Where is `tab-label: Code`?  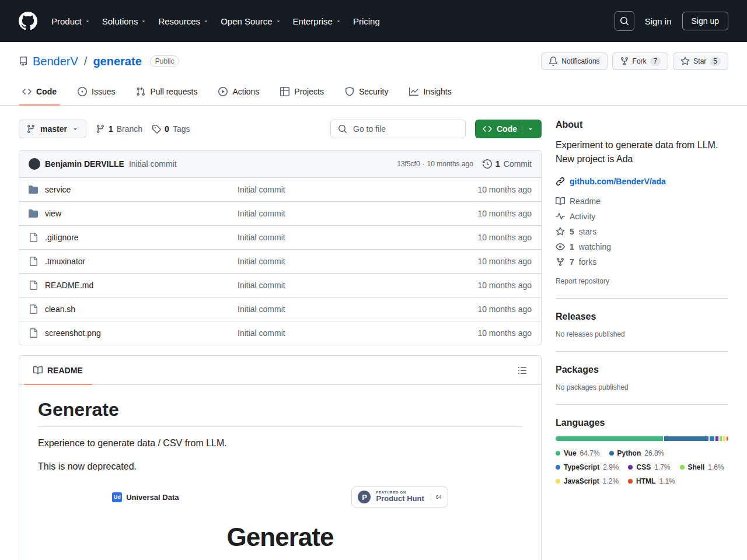 tab-label: Code is located at coordinates (47, 92).